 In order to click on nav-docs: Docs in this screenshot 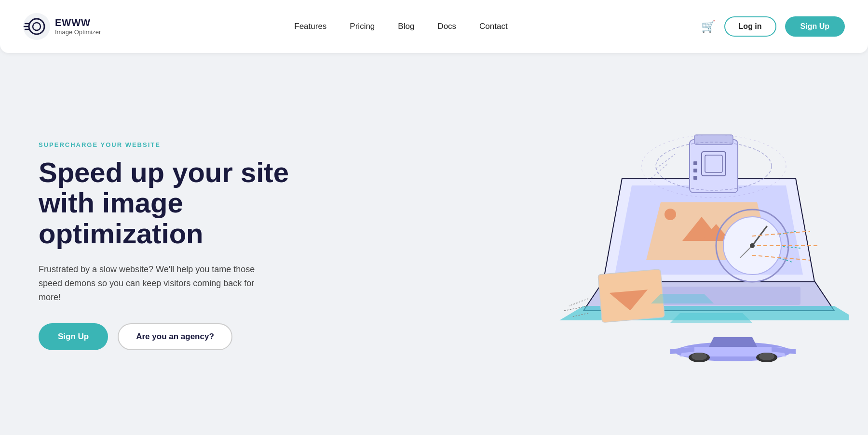, I will do `click(447, 26)`.